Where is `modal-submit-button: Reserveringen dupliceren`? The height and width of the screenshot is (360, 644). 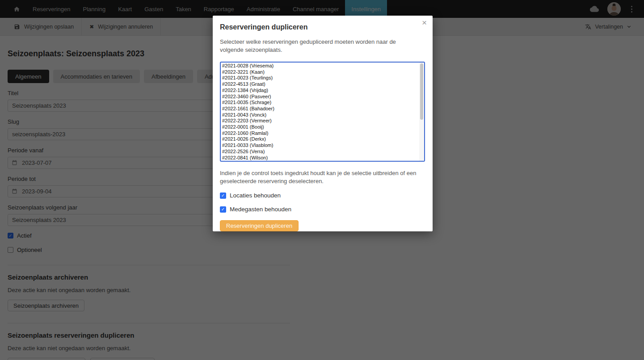 modal-submit-button: Reserveringen dupliceren is located at coordinates (259, 226).